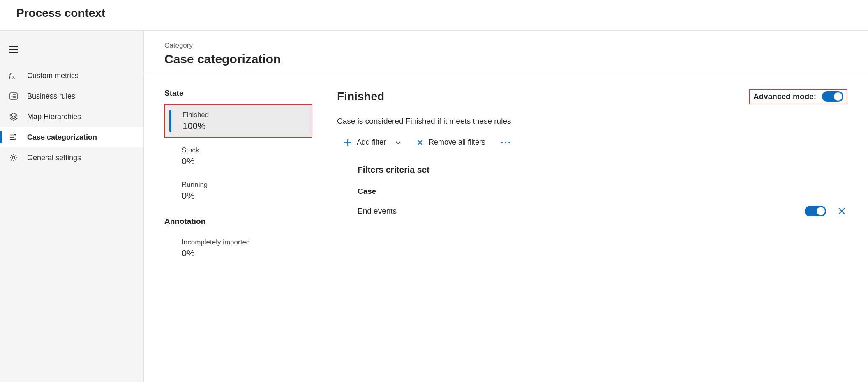 Image resolution: width=868 pixels, height=382 pixels. I want to click on detail-title: Finished, so click(361, 97).